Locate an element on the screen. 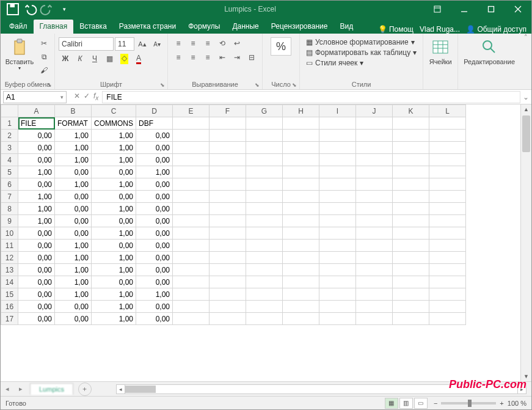 Image resolution: width=532 pixels, height=410 pixels. cell-styles-button: ▭Стили ячеек ▾ is located at coordinates (362, 63).